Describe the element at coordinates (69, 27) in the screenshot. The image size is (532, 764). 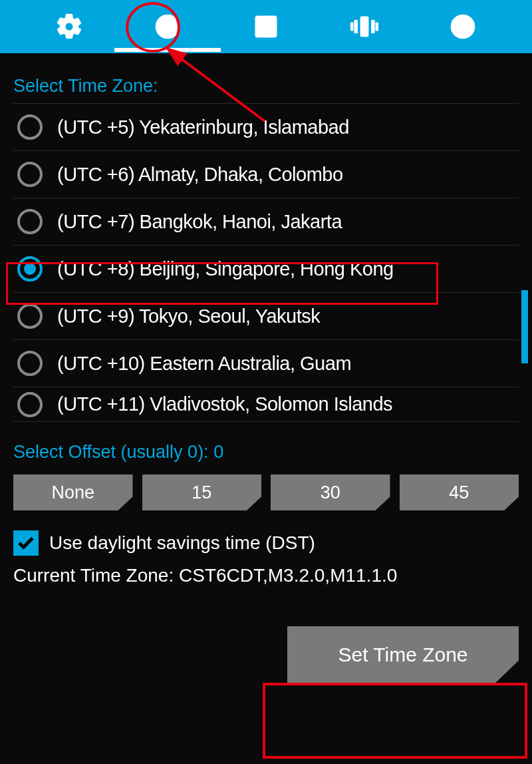
I see `tab-settings` at that location.